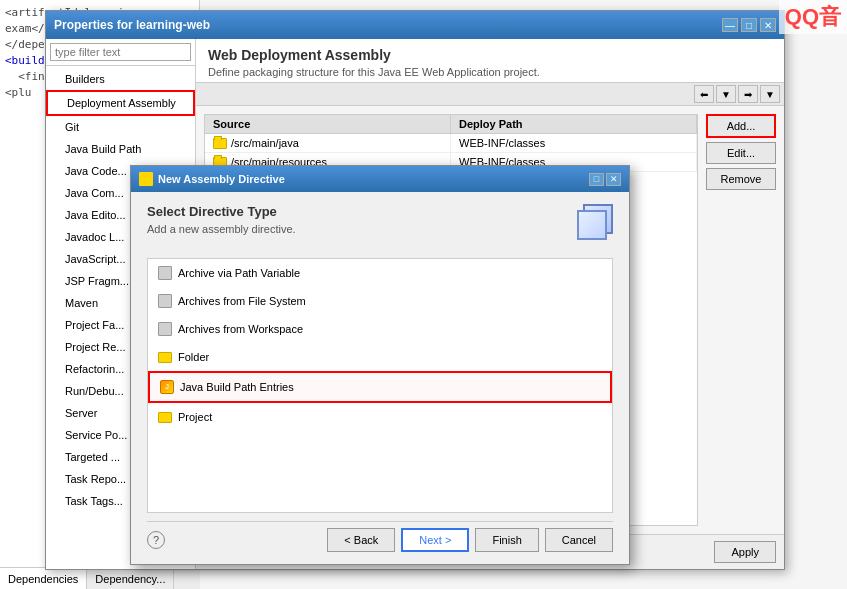 The height and width of the screenshot is (589, 847). Describe the element at coordinates (222, 179) in the screenshot. I see `assembly-dialog-title: New Assembly Directive` at that location.